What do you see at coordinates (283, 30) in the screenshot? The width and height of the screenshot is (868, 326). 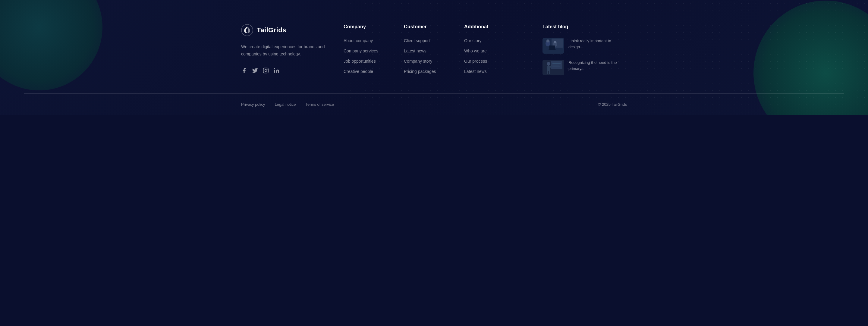 I see `logo: TailGrids` at bounding box center [283, 30].